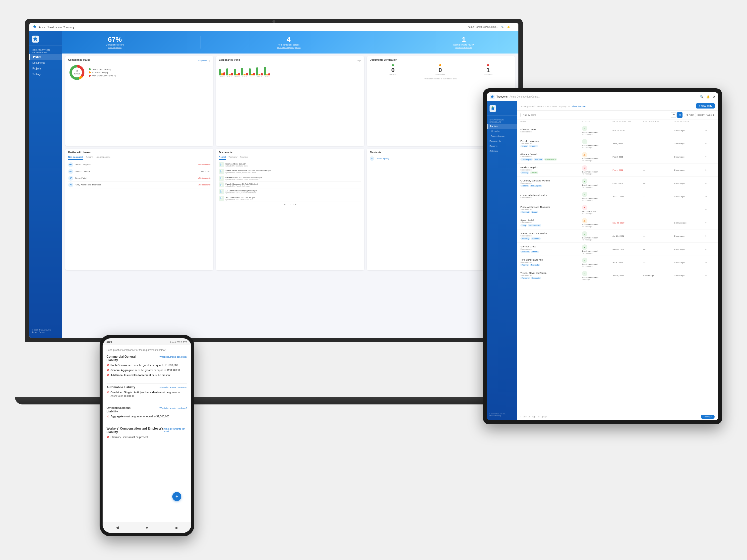  I want to click on search-icon: 🔍, so click(503, 27).